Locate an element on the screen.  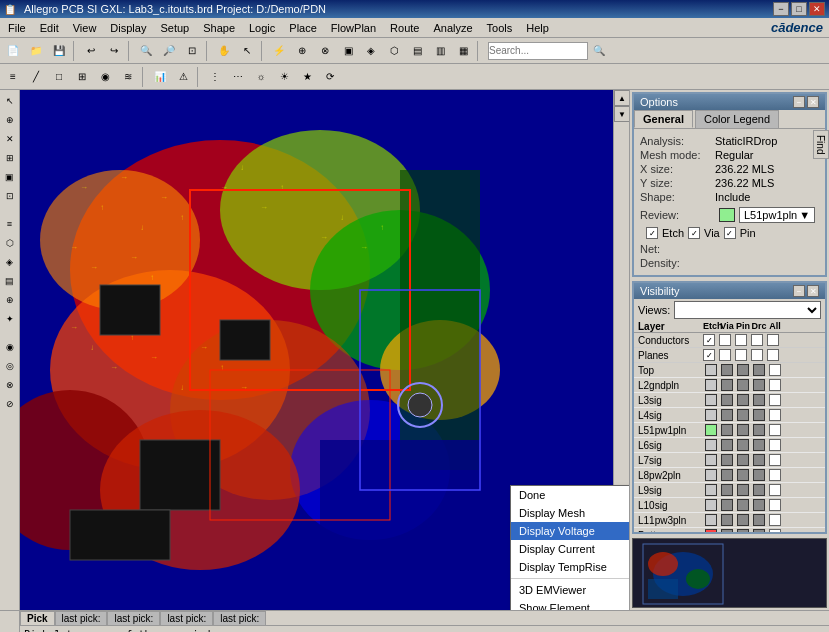
open-btn: 📁 is located at coordinates (36, 51).